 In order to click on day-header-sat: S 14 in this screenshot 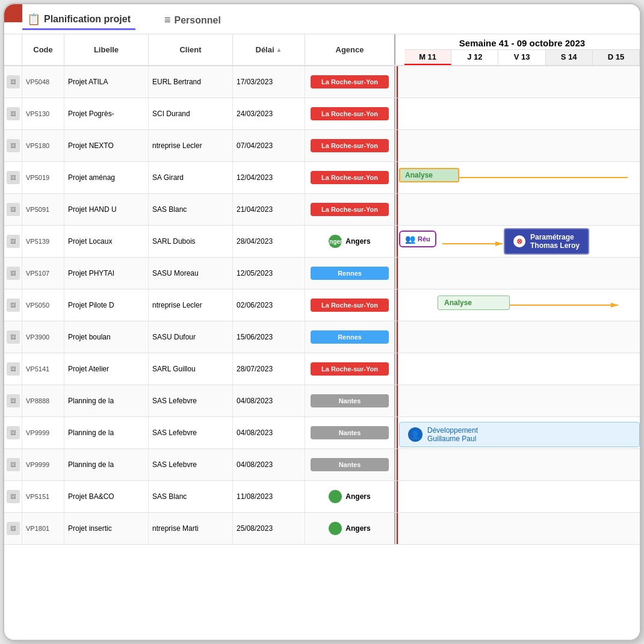, I will do `click(569, 58)`.